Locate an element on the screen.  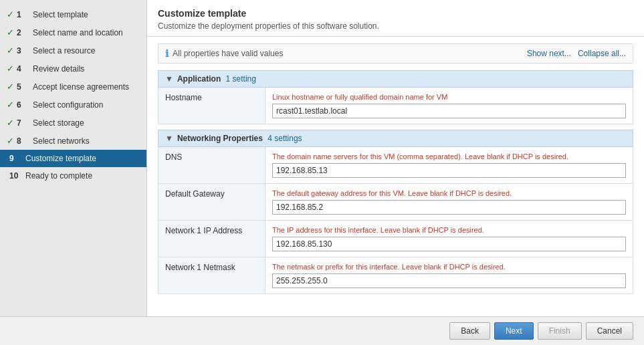
prop-value: The IP address for this interface. Leave… is located at coordinates (449, 239).